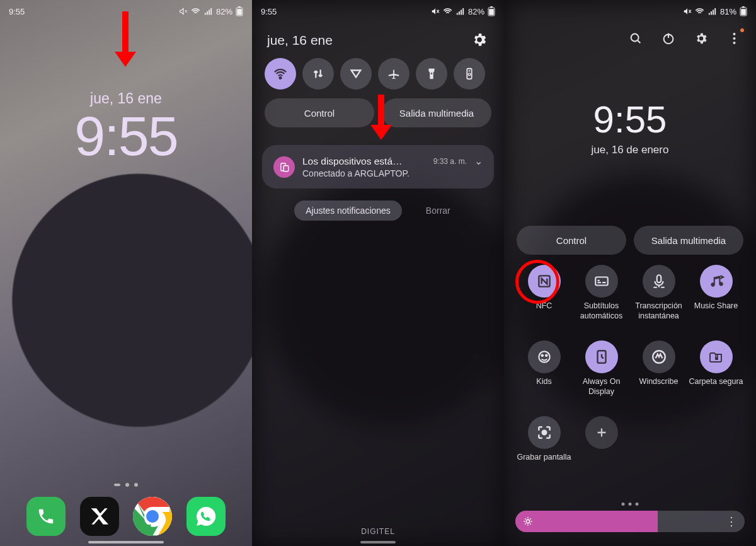 The height and width of the screenshot is (546, 756). Describe the element at coordinates (544, 444) in the screenshot. I see `qs-tile-screen-record: Grabar pantalla` at that location.